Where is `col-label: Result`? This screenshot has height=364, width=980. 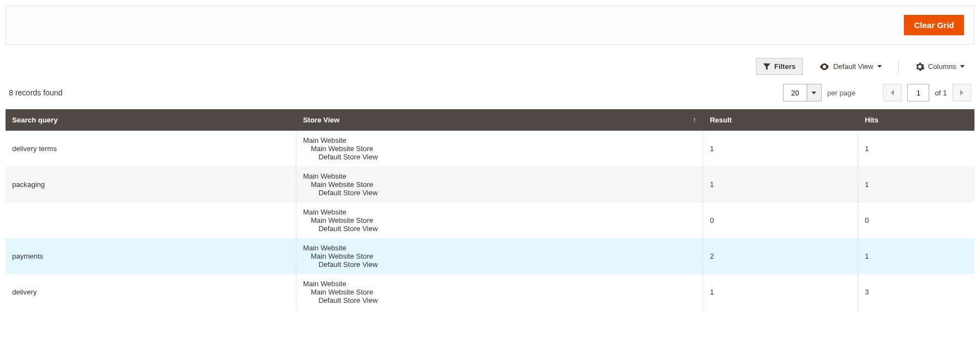 col-label: Result is located at coordinates (721, 120).